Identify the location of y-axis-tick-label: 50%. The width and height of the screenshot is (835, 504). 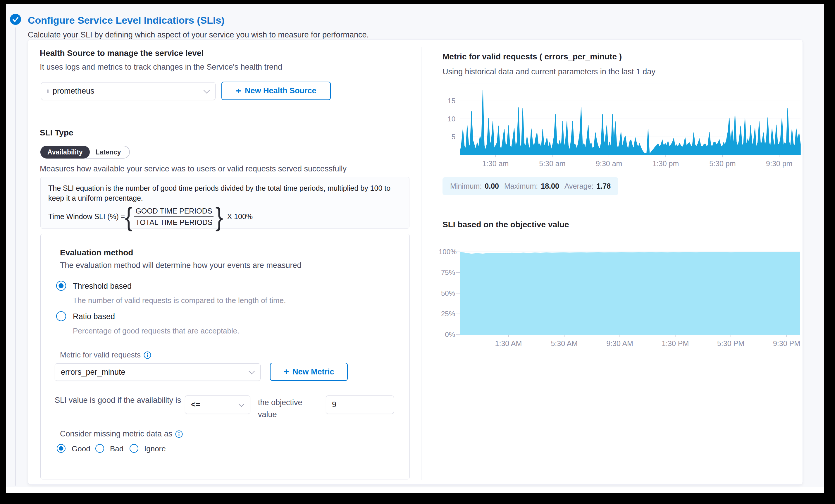
(447, 294).